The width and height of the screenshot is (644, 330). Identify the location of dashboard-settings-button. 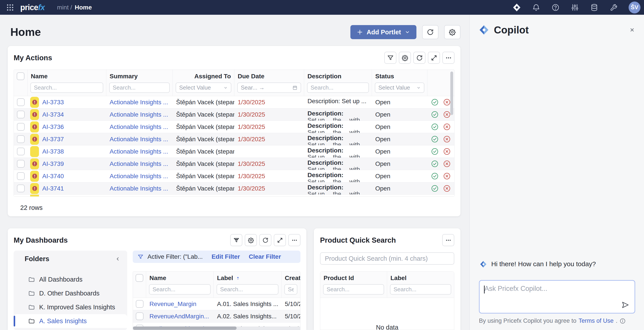
(452, 32).